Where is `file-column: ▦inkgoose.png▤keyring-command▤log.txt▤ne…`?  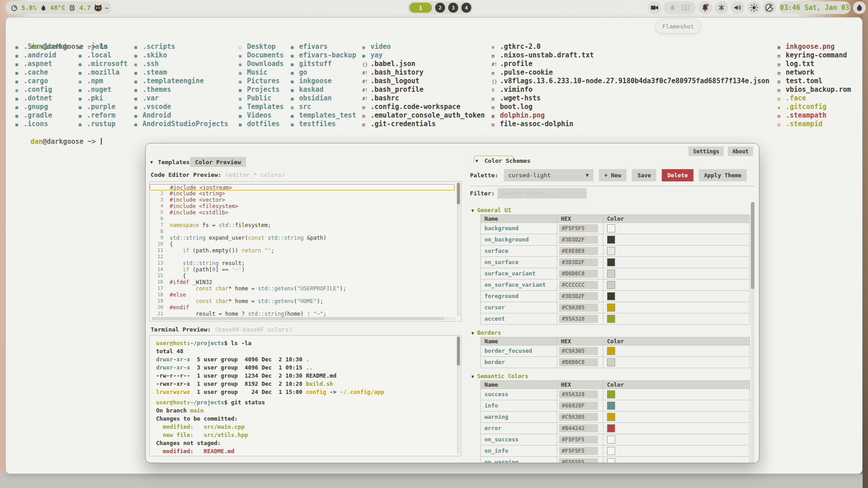
file-column: ▦inkgoose.png▤keyring-command▤log.txt▤ne… is located at coordinates (814, 85).